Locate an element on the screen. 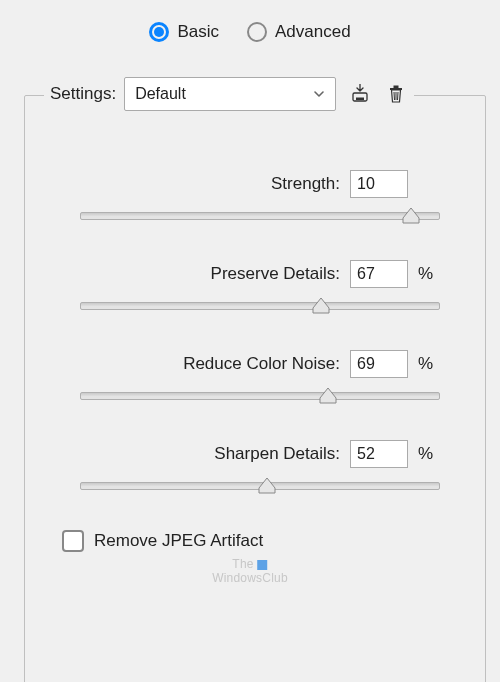 The width and height of the screenshot is (500, 682). sharpen-details-value: 52 is located at coordinates (366, 454).